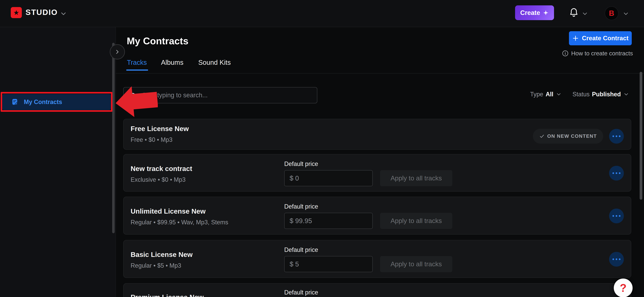 This screenshot has width=644, height=297. Describe the element at coordinates (118, 52) in the screenshot. I see `sidebar-collapse-button` at that location.